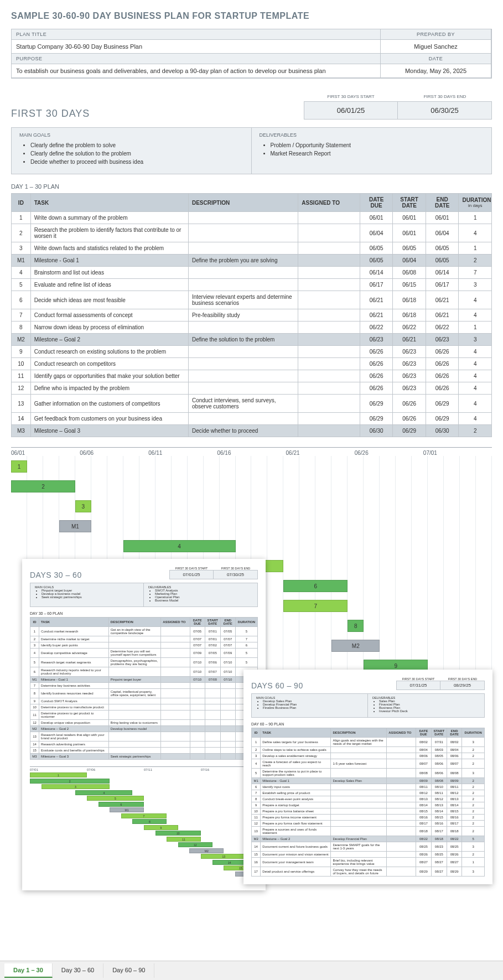 This screenshot has width=503, height=980. Describe the element at coordinates (436, 46) in the screenshot. I see `prepared-by-value: Miguel Sanchez` at that location.